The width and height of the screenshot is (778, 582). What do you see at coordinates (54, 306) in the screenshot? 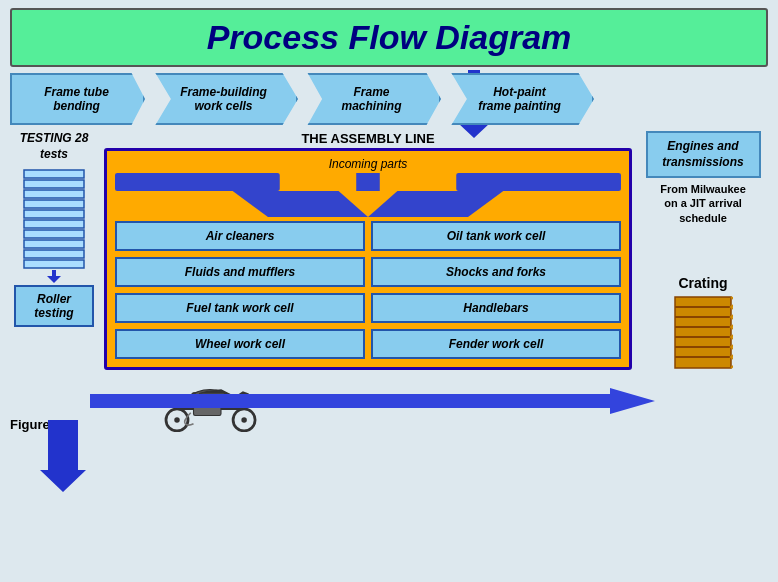
I see `roller-testing-box: Roller testing` at bounding box center [54, 306].